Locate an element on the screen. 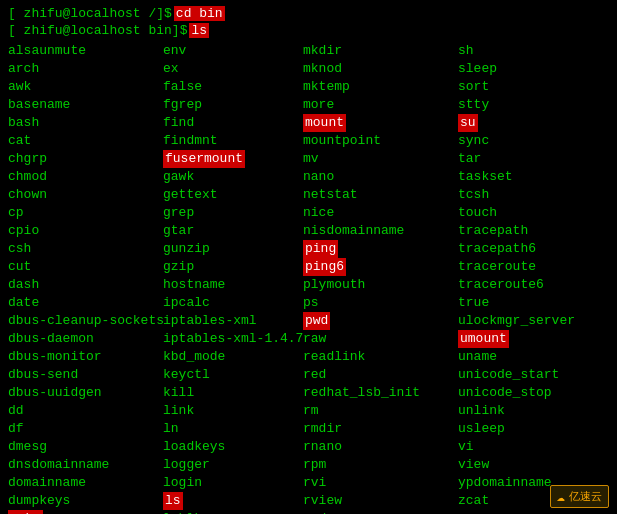 The width and height of the screenshot is (617, 514). prompt-1: [ zhifu@localhost /]$ is located at coordinates (90, 14).